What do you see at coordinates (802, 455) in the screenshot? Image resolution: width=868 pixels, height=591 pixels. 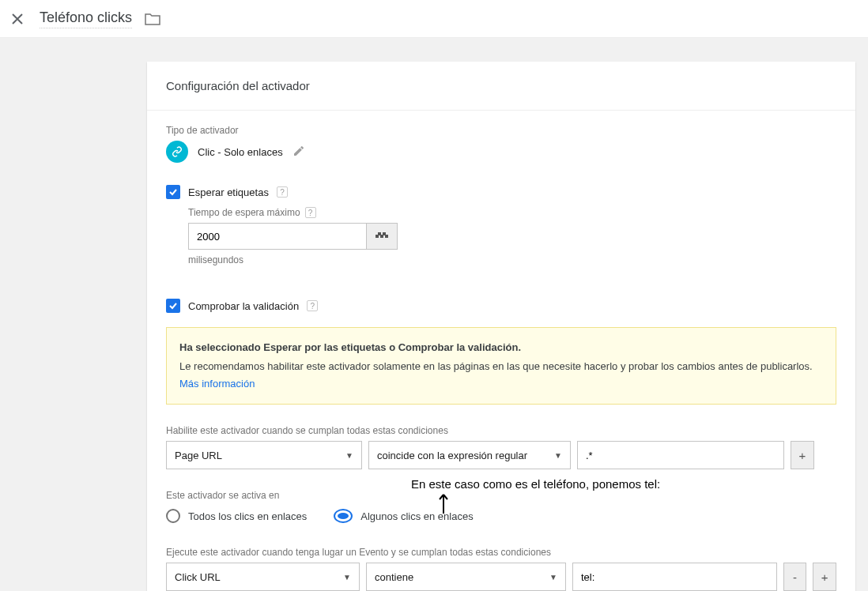 I see `cond1-add-button: +` at bounding box center [802, 455].